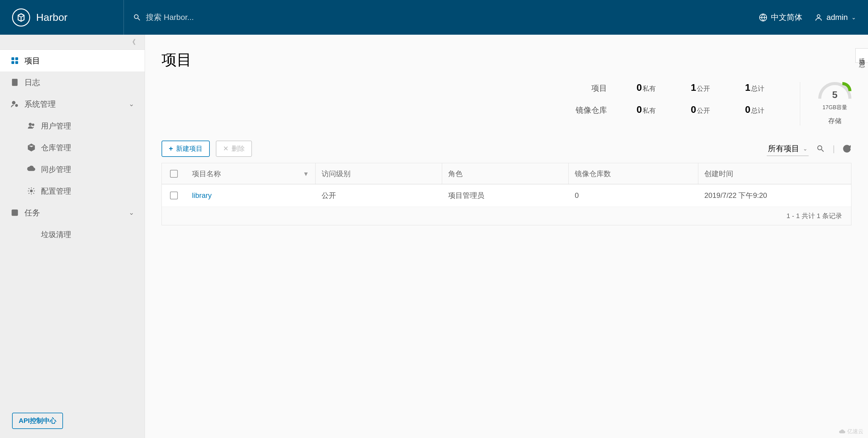 The image size is (868, 438). What do you see at coordinates (434, 18) in the screenshot?
I see `app-header: Harbor 中文简体 admin ⌄` at bounding box center [434, 18].